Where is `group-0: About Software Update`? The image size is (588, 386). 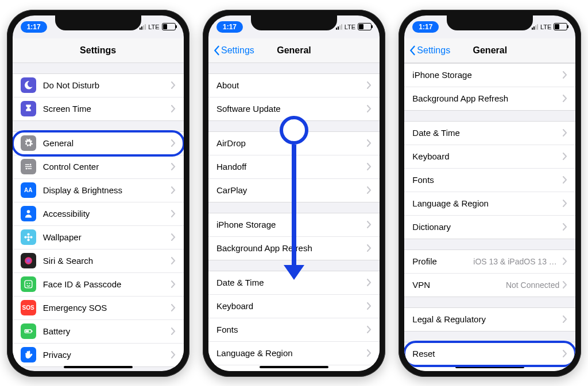 group-0: About Software Update is located at coordinates (294, 98).